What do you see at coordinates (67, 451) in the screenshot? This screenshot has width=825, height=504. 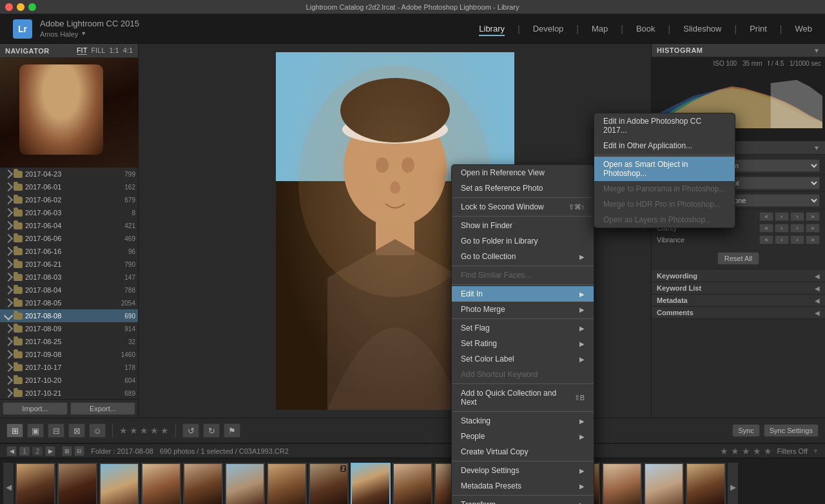 I see `grid-size-small: ⊞` at bounding box center [67, 451].